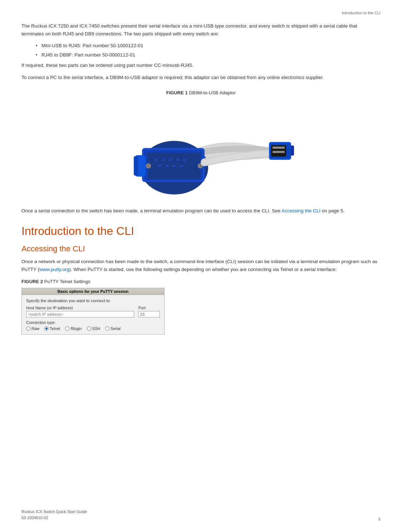 Image resolution: width=402 pixels, height=532 pixels. Describe the element at coordinates (93, 292) in the screenshot. I see `putty-title-bar: Basic options for your PuTTY session` at that location.